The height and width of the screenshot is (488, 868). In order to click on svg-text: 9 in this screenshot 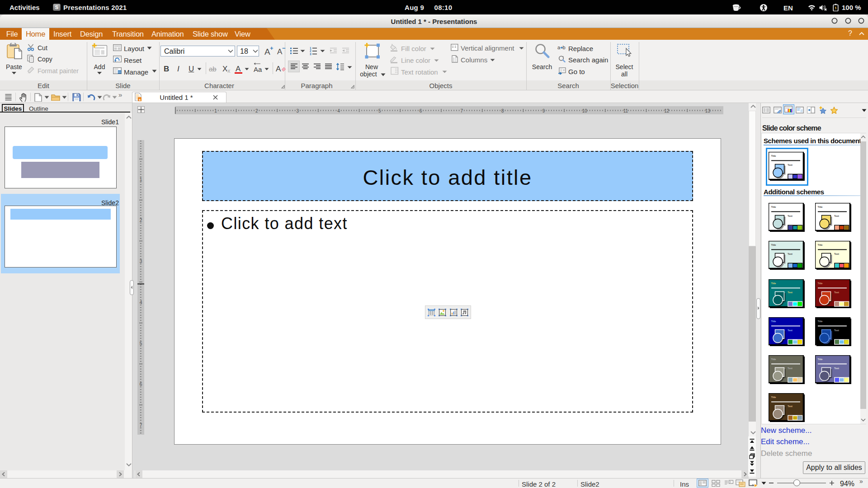, I will do `click(544, 111)`.